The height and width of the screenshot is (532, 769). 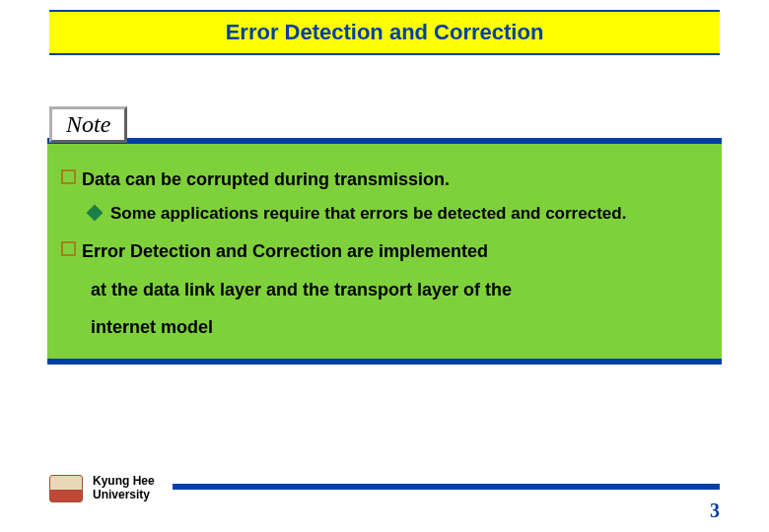 I want to click on page-title: Error Detection and Correction, so click(x=384, y=32).